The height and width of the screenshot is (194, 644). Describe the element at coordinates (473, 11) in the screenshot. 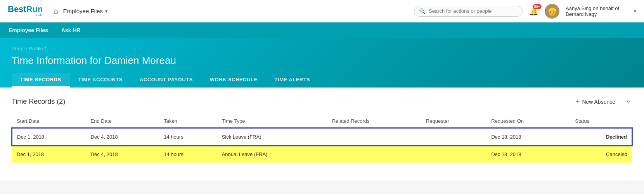

I see `search-input` at that location.